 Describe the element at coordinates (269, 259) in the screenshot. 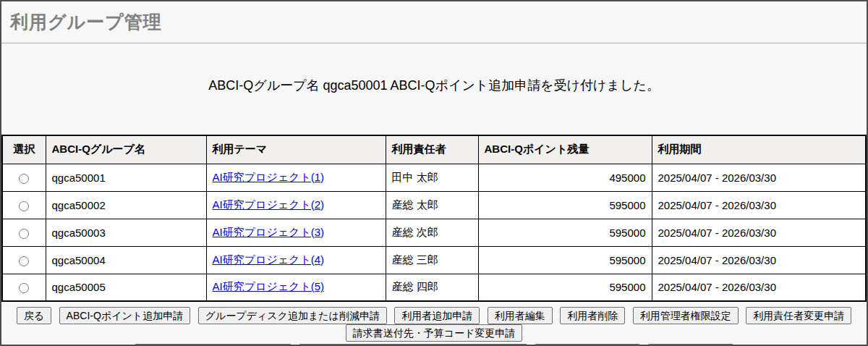

I see `theme-link: AI研究プロジェクト(4)` at that location.